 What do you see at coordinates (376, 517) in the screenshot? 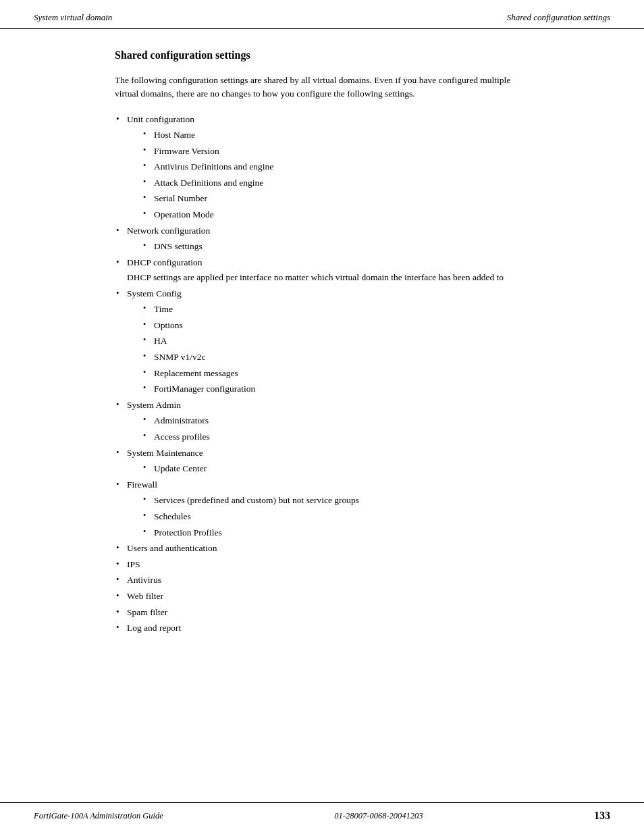
I see `list-item: Schedules` at bounding box center [376, 517].